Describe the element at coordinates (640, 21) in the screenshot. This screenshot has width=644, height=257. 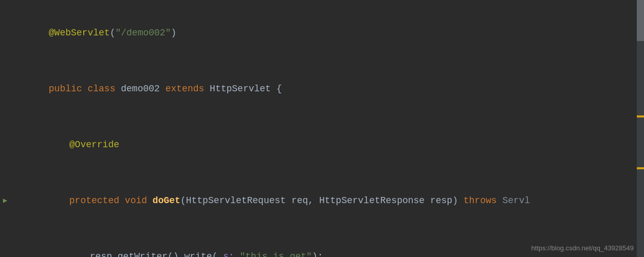
I see `scrollbar-thumb` at that location.